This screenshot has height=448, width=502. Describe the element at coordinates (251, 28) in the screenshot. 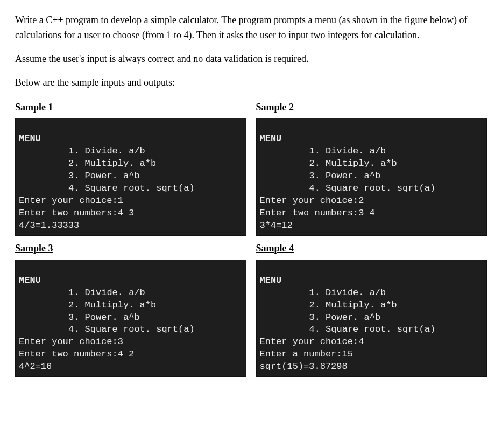

I see `problem-paragraph-1: Write a C++ program to develop a simple …` at that location.